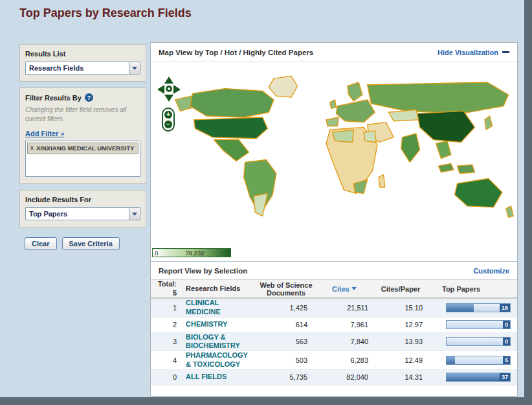 The image size is (532, 405). I want to click on results-list-selected-value: Research Fields, so click(56, 68).